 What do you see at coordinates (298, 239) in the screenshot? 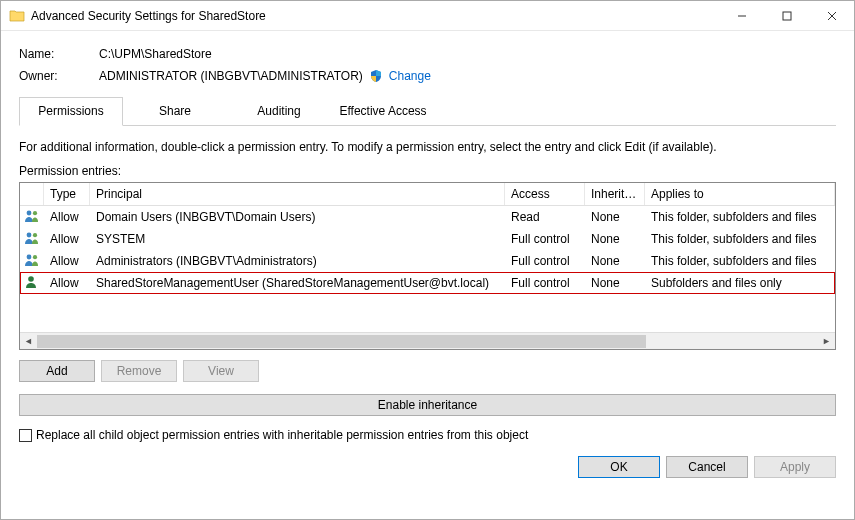
I see `cell-principal: SYSTEM` at bounding box center [298, 239].